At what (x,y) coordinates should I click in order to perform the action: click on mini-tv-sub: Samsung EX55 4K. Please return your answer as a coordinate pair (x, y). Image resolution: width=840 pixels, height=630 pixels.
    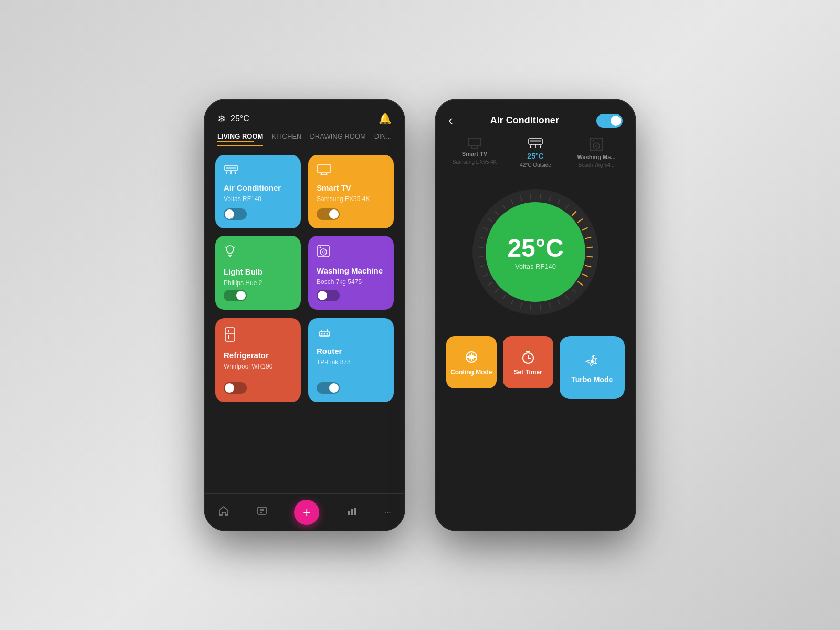
    Looking at the image, I should click on (475, 162).